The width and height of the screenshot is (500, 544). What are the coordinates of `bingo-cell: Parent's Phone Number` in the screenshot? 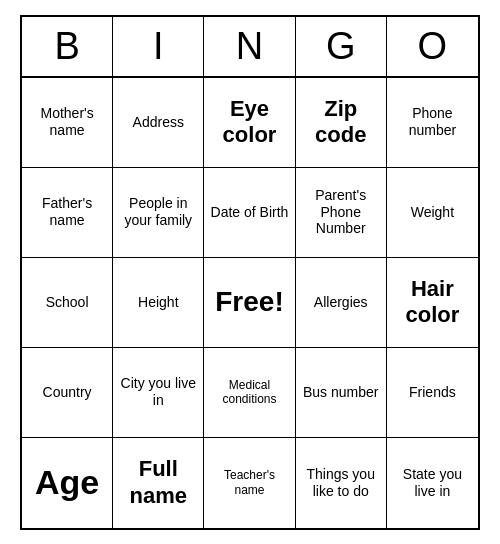 It's located at (342, 213).